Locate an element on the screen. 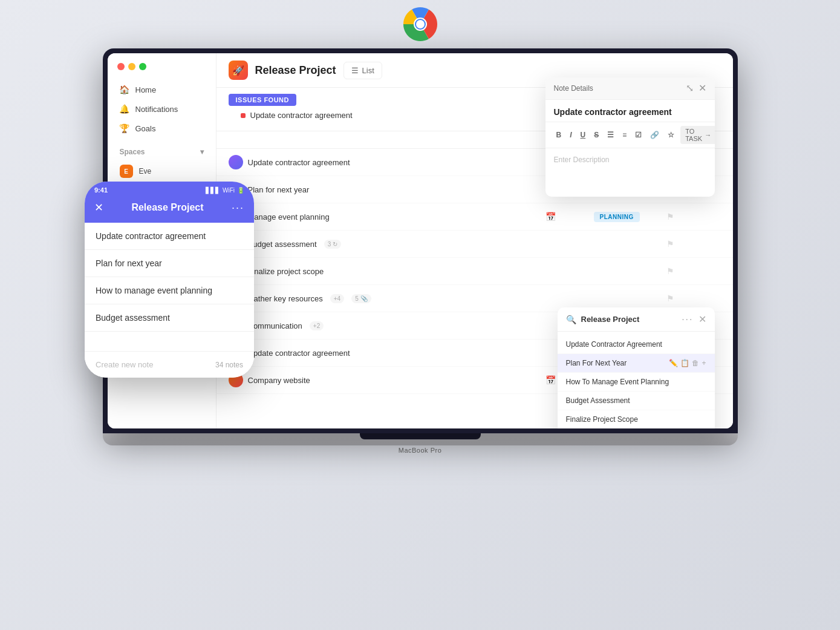 The width and height of the screenshot is (840, 630). edit-icon: ✏️ is located at coordinates (674, 363).